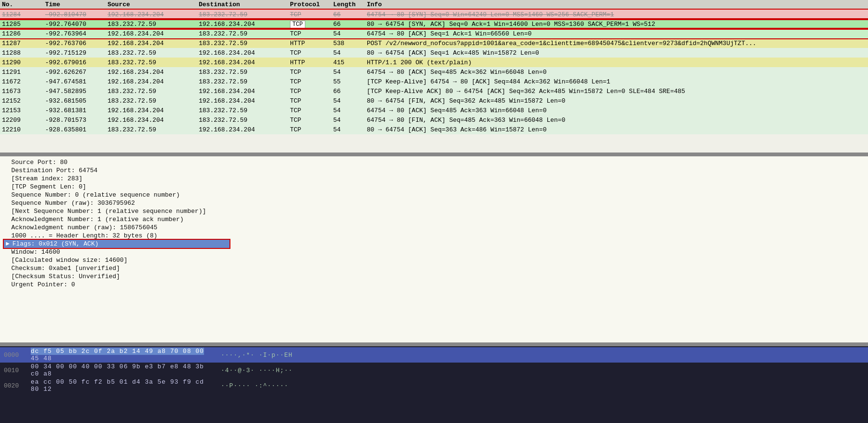 The height and width of the screenshot is (423, 868). Describe the element at coordinates (434, 82) in the screenshot. I see `table-row: 11672 -947.674581 192.168.234.204 183.23…` at that location.